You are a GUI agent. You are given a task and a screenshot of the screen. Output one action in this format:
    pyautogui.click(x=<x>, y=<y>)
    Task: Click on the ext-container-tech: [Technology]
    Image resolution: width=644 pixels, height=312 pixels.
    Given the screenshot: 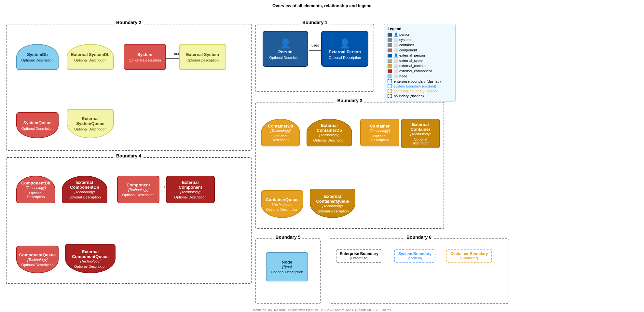 What is the action you would take?
    pyautogui.click(x=420, y=134)
    